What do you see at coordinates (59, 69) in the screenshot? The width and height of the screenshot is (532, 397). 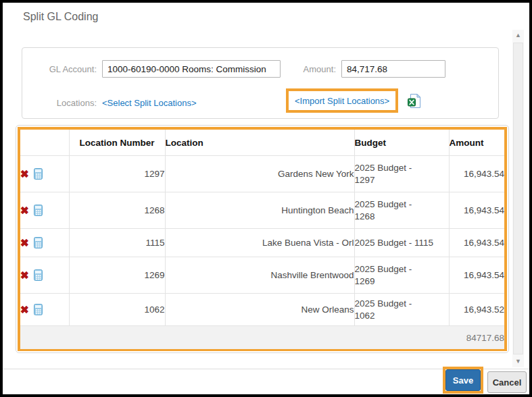 I see `gl-account-label: GL Account:` at bounding box center [59, 69].